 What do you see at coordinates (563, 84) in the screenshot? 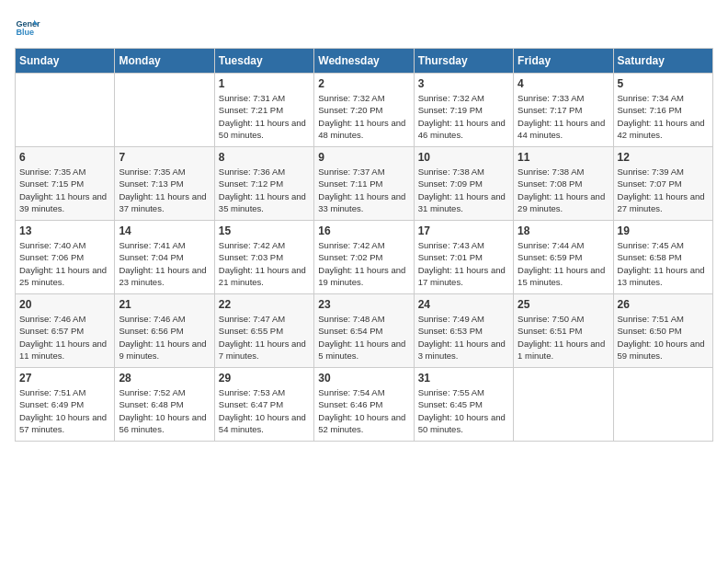
I see `day-number: 4` at bounding box center [563, 84].